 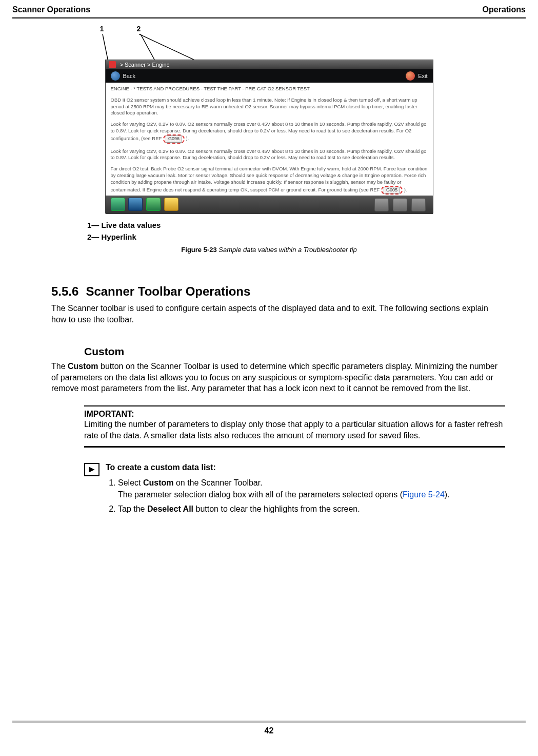 What do you see at coordinates (269, 205) in the screenshot?
I see `ss-footer-toolbar` at bounding box center [269, 205].